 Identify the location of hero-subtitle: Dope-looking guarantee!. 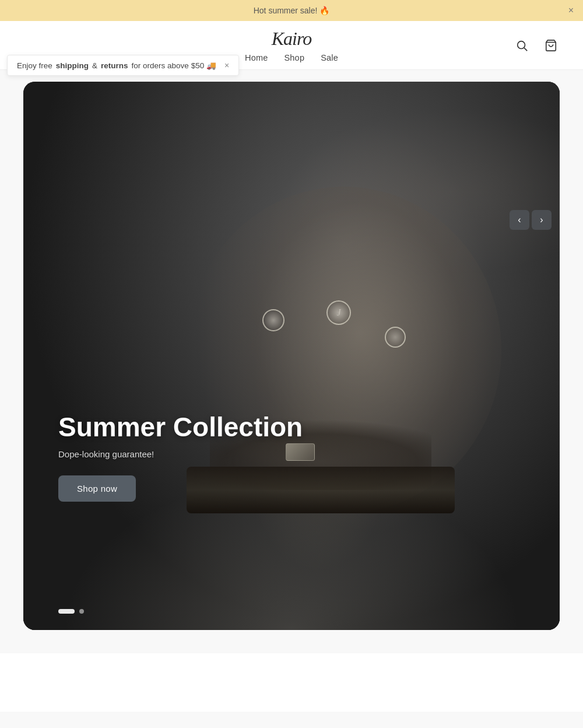
(181, 454).